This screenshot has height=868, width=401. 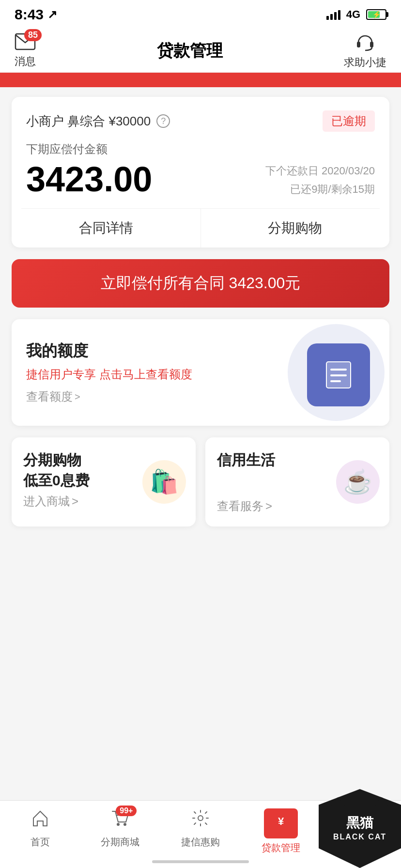 What do you see at coordinates (121, 828) in the screenshot?
I see `nav-item-mall: 99+ 分期商城` at bounding box center [121, 828].